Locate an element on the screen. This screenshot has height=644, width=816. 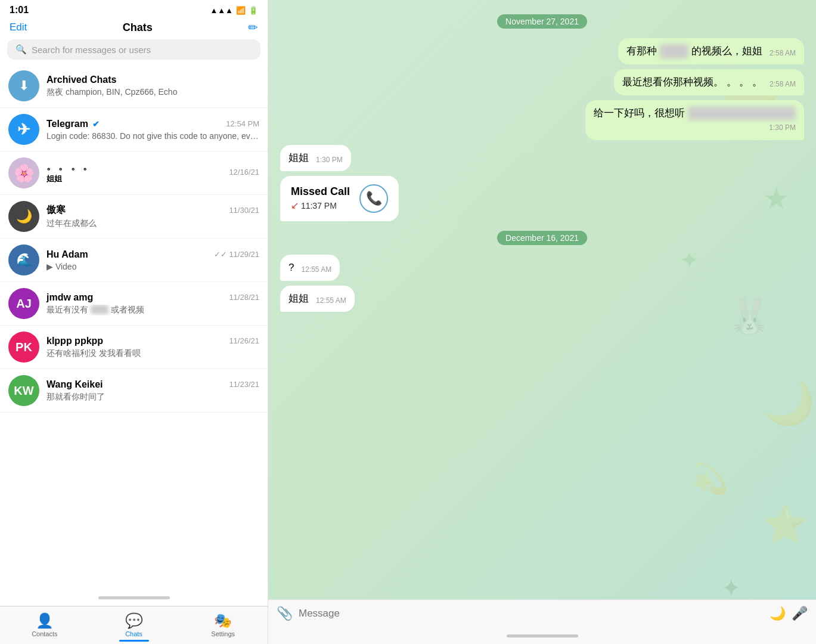
contacts-icon: 👤 is located at coordinates (45, 621).